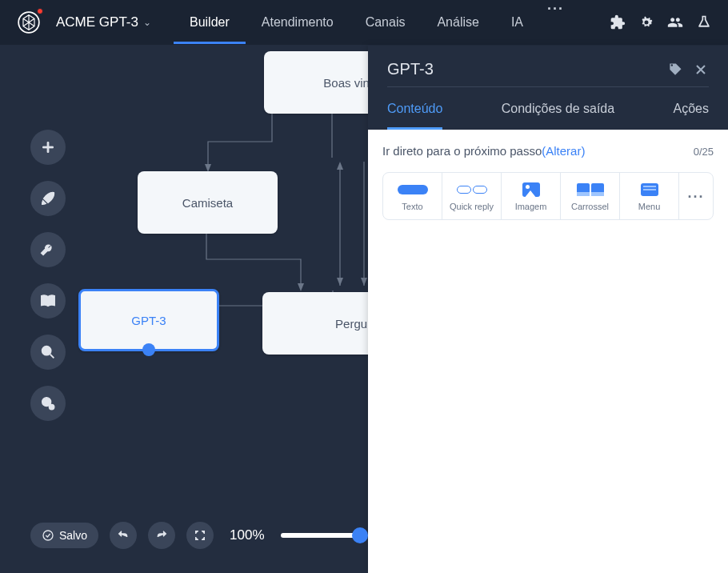 This screenshot has height=573, width=728. What do you see at coordinates (200, 535) in the screenshot?
I see `expand-icon` at bounding box center [200, 535].